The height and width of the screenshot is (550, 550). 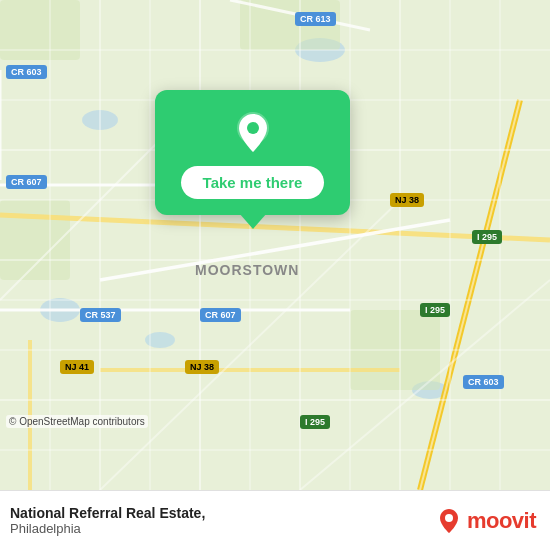 I want to click on moovit-text: moovit, so click(x=502, y=521).